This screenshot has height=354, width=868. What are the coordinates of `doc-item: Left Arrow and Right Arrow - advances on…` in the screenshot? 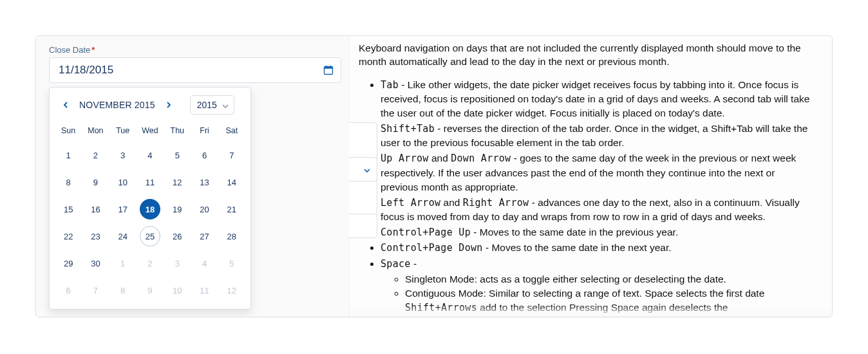 It's located at (598, 210).